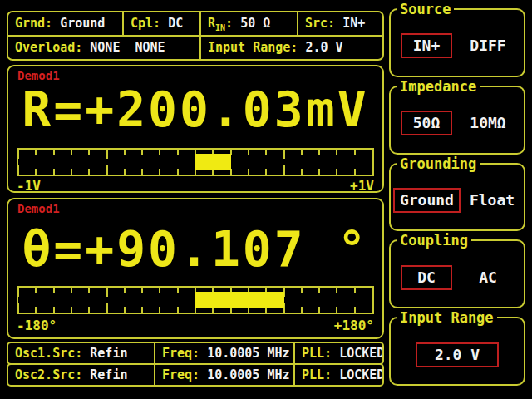  Describe the element at coordinates (81, 353) in the screenshot. I see `osc1-source: Osc1.Src: Refin` at that location.